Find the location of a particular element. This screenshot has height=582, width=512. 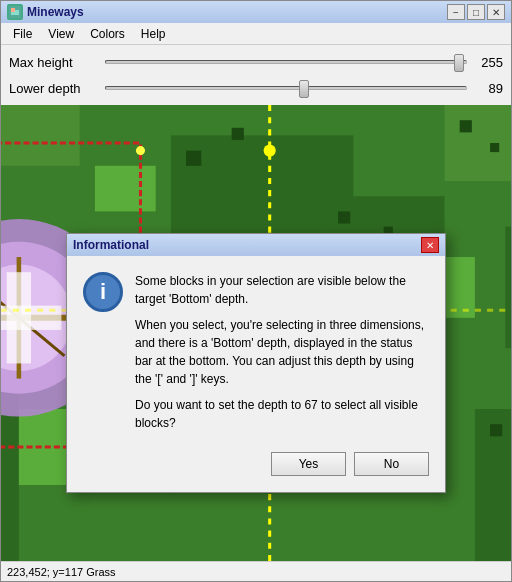

maximize-button: □ is located at coordinates (476, 12).